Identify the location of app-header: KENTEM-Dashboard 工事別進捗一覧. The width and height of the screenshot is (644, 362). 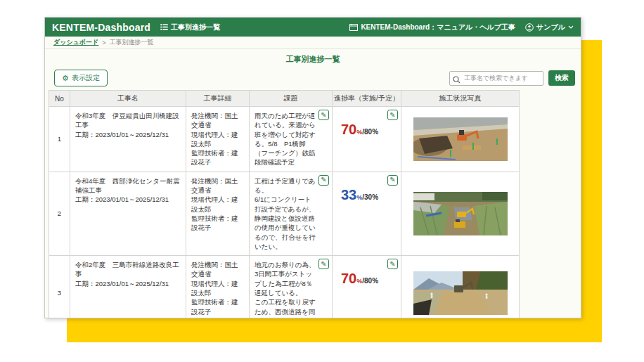
(313, 27).